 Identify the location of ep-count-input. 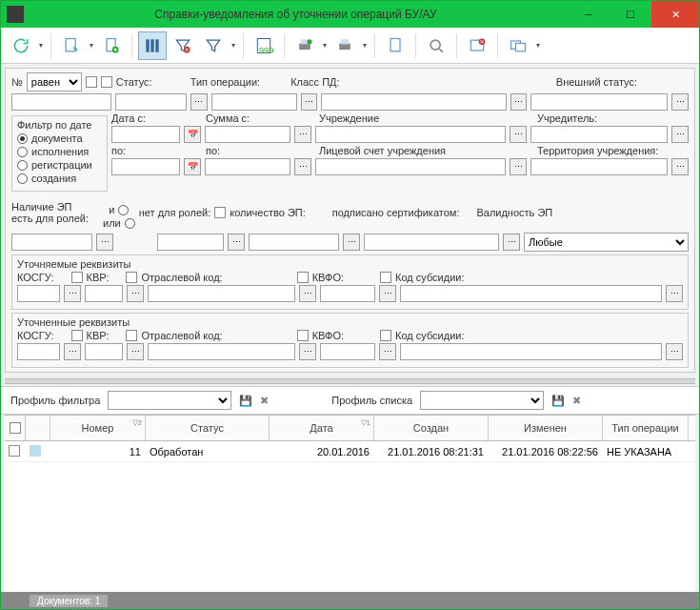
(293, 242).